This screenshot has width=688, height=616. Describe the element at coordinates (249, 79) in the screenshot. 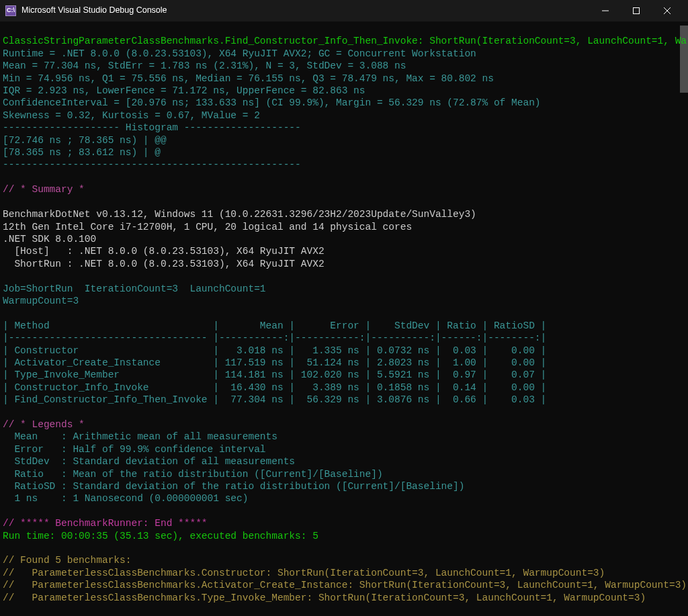

I see `stat-min: Min = 74.956 ns, Q1 = 75.556 ns, Median …` at that location.